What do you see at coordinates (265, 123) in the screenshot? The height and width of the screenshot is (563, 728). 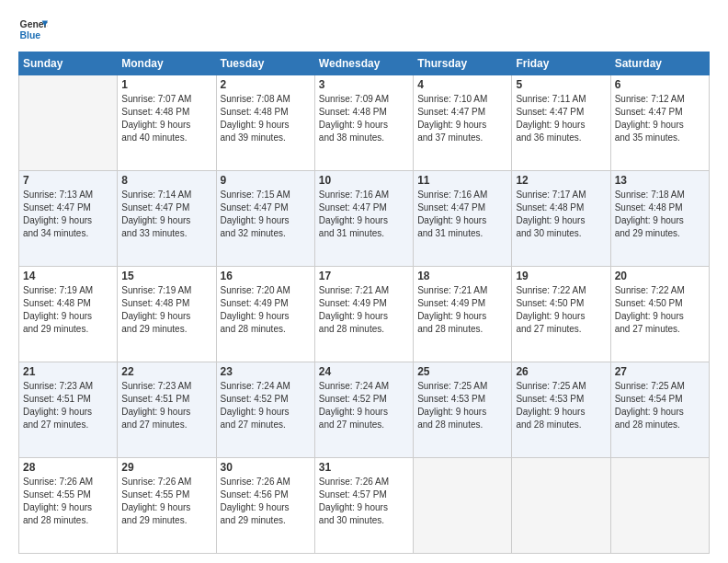 I see `calendar-cell: 2Sunrise: 7:08 AM Sunset: 4:48 PM Daylig…` at bounding box center [265, 123].